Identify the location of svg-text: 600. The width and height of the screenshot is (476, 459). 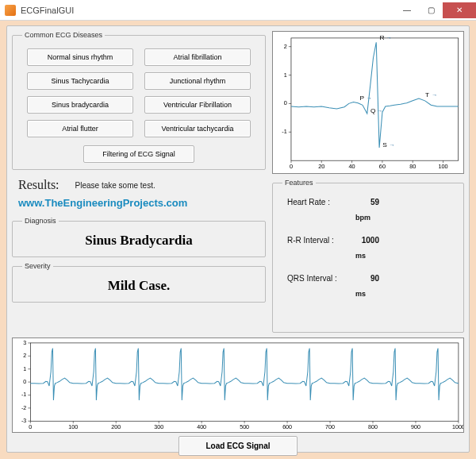
(287, 427).